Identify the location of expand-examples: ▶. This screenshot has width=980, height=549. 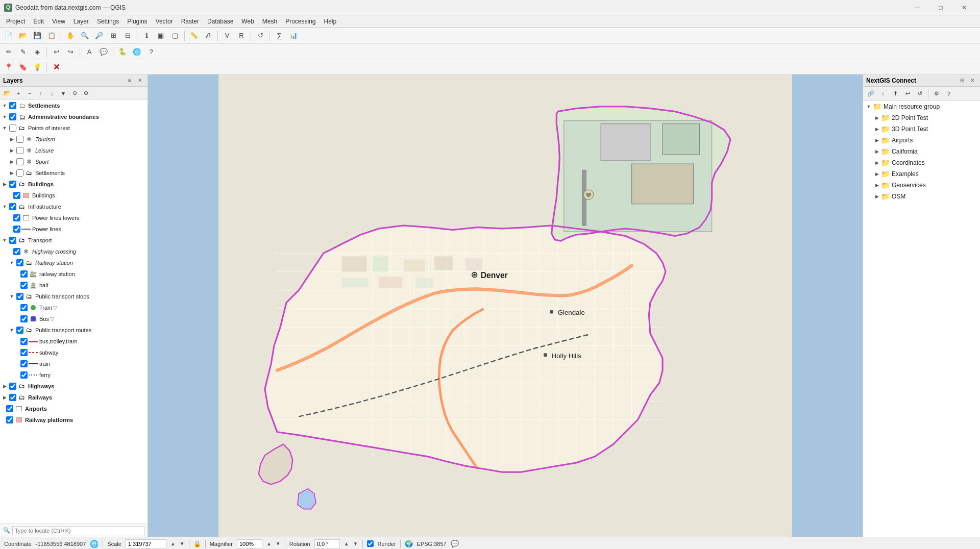
(877, 174).